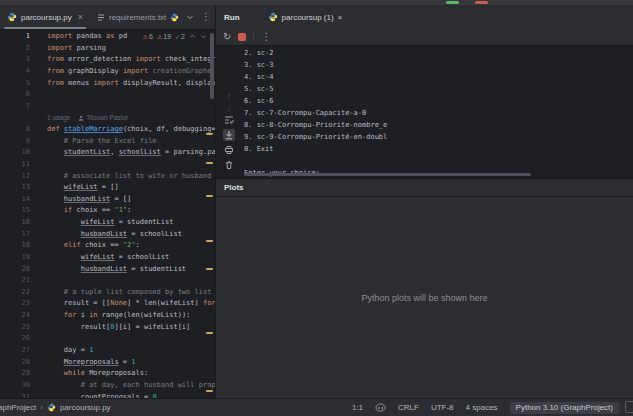  I want to click on breadcrumb-file: parcoursup.py, so click(86, 408).